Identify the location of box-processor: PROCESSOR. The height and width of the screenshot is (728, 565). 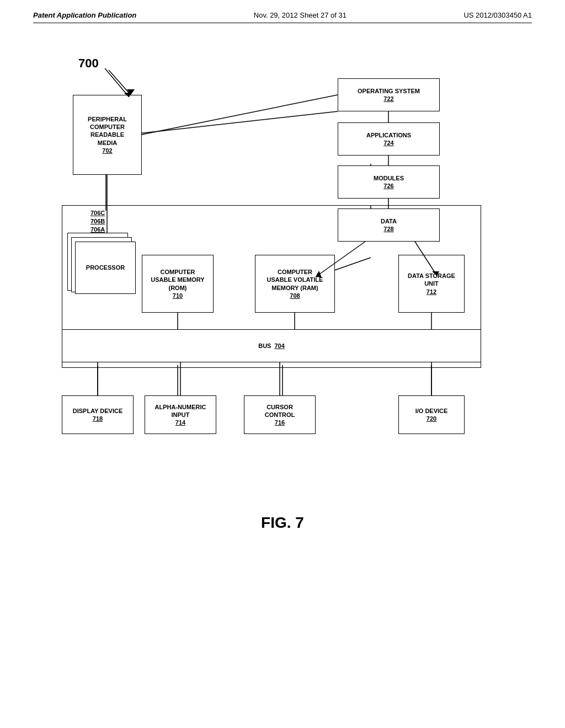
(105, 268).